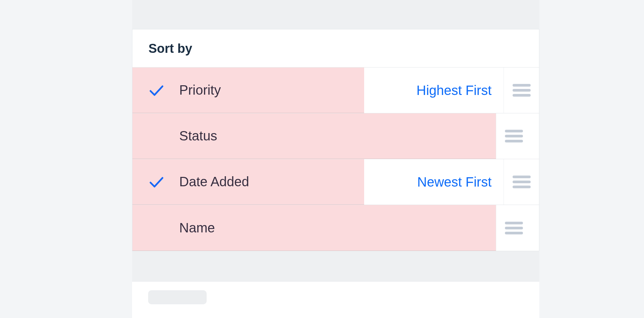 Image resolution: width=644 pixels, height=318 pixels. I want to click on sort-order-date-added: Newest First, so click(434, 182).